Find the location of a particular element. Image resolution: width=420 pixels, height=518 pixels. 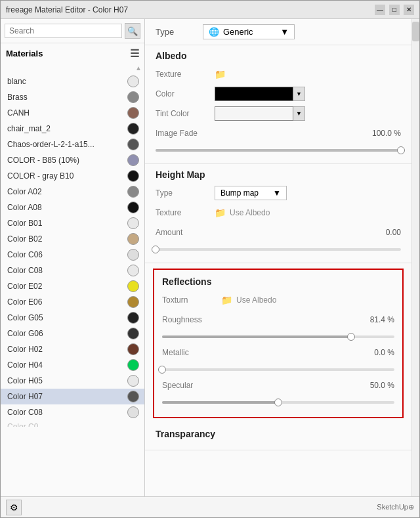

list-item: Color H04 is located at coordinates (72, 365).